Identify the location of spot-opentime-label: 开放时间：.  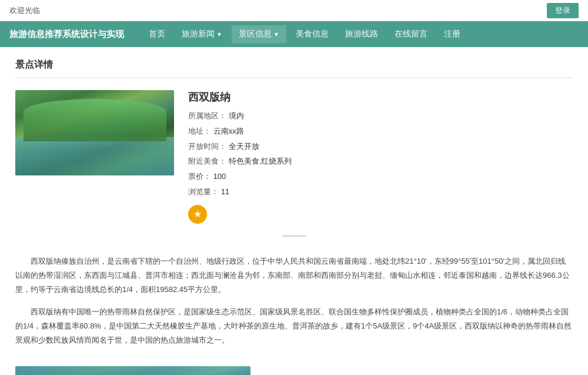
(207, 146).